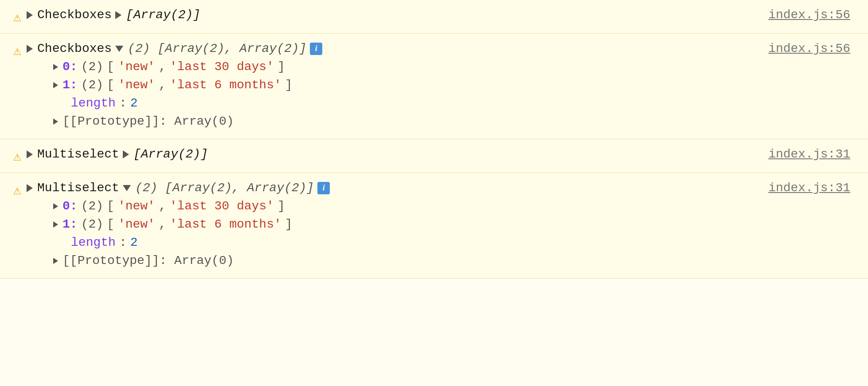 Image resolution: width=868 pixels, height=386 pixels. I want to click on proto-label: [[Prototype]]: Array(0), so click(148, 122).